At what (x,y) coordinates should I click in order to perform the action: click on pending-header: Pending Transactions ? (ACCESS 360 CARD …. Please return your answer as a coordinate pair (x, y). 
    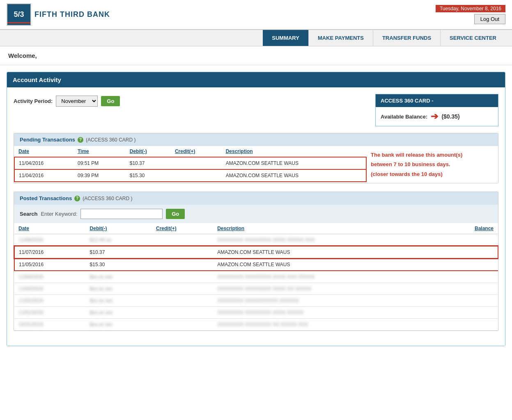
    Looking at the image, I should click on (256, 139).